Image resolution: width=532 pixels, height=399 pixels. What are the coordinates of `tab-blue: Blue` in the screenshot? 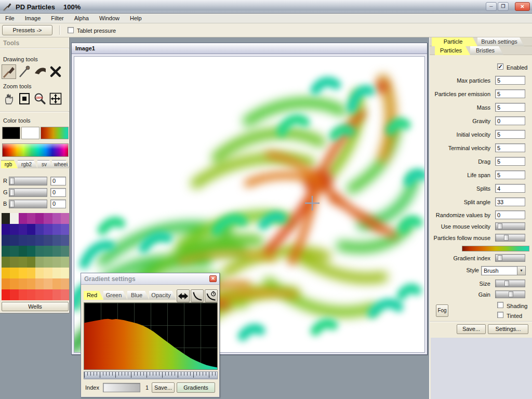 It's located at (138, 295).